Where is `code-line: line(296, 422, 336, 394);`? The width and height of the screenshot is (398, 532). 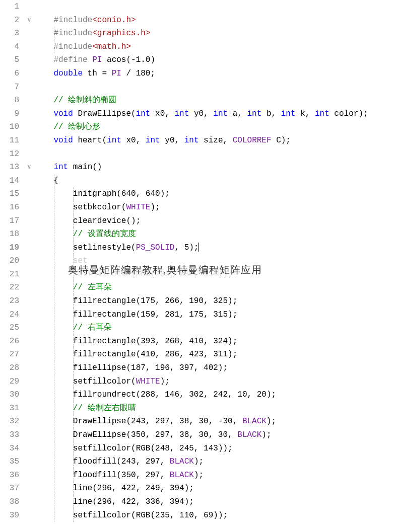
code-line: line(296, 422, 336, 394); is located at coordinates (216, 502).